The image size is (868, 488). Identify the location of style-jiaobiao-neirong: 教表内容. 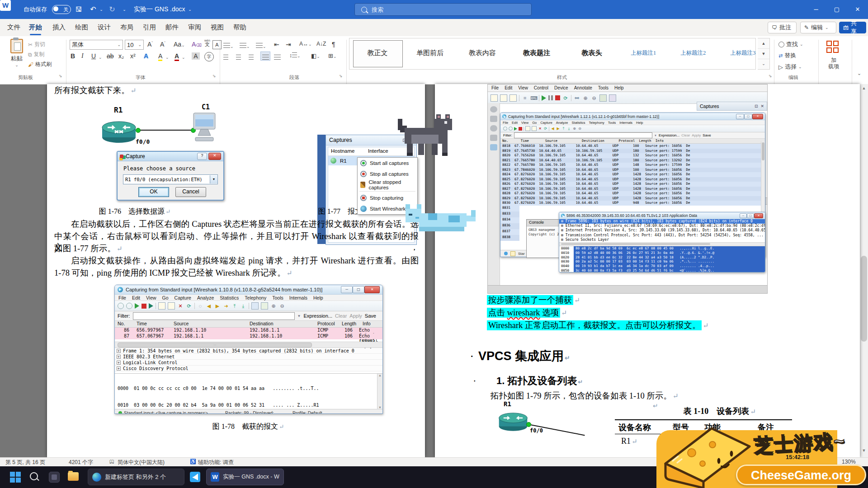
(482, 53).